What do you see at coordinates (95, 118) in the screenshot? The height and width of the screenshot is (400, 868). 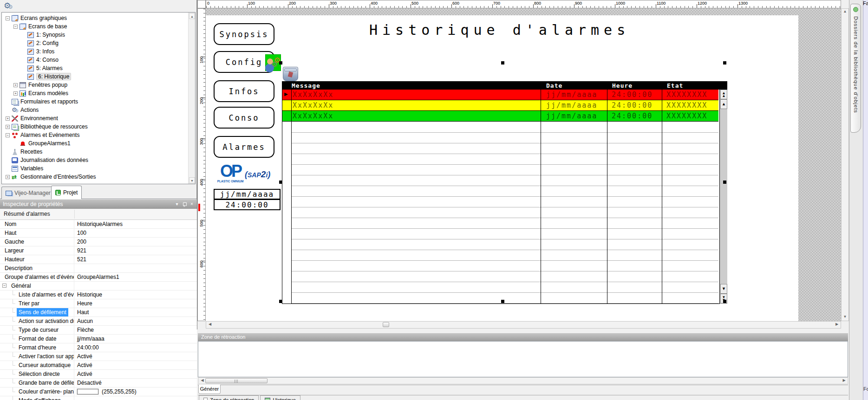 I see `tree-item: +Environnement` at bounding box center [95, 118].